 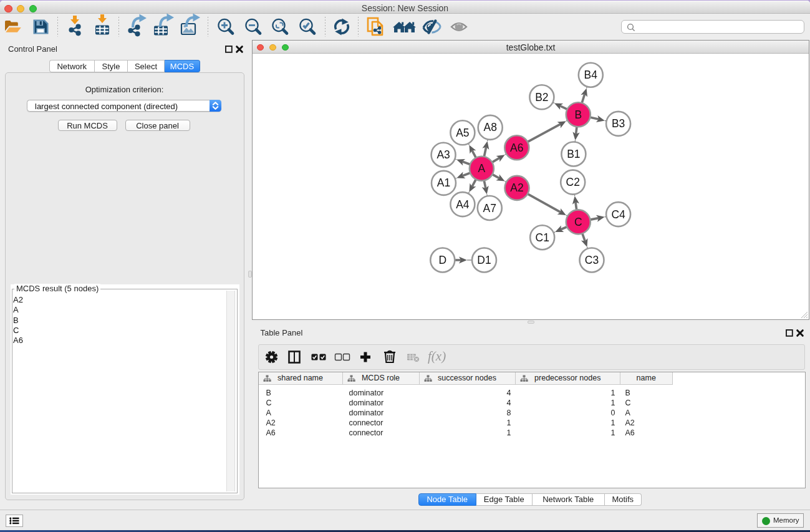 What do you see at coordinates (592, 260) in the screenshot?
I see `svg-text: C3` at bounding box center [592, 260].